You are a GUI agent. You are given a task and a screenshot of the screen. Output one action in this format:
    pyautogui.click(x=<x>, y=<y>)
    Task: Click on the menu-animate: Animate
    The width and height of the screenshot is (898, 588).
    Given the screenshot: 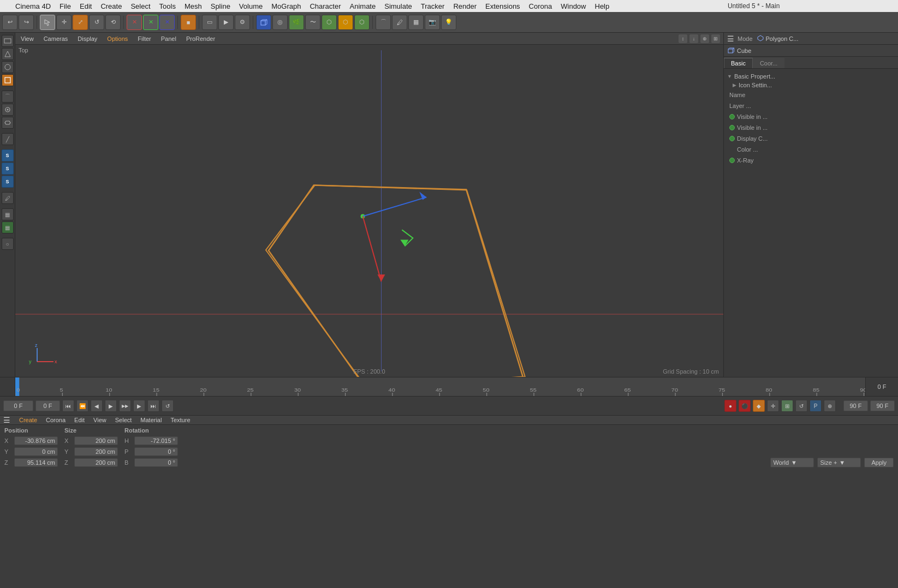 What is the action you would take?
    pyautogui.click(x=363, y=7)
    